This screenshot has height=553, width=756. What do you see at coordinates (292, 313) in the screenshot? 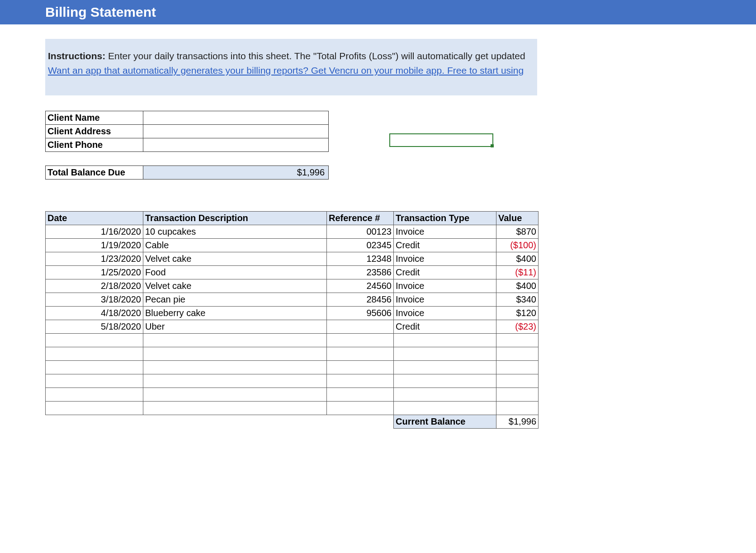
I see `table-row: 4/18/2020Blueberry cake95606Invoice$120` at bounding box center [292, 313].